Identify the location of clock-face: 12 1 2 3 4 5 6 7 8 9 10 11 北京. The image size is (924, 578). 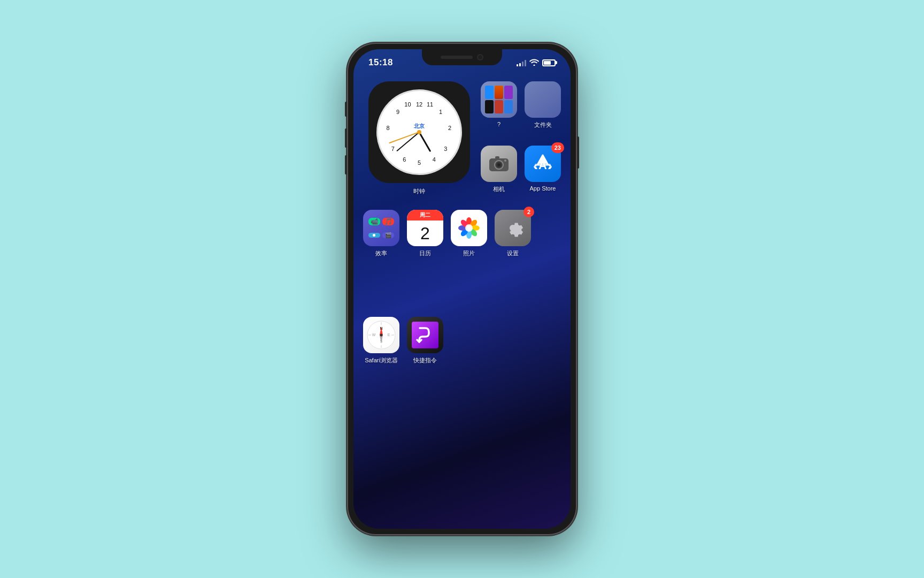
(419, 132).